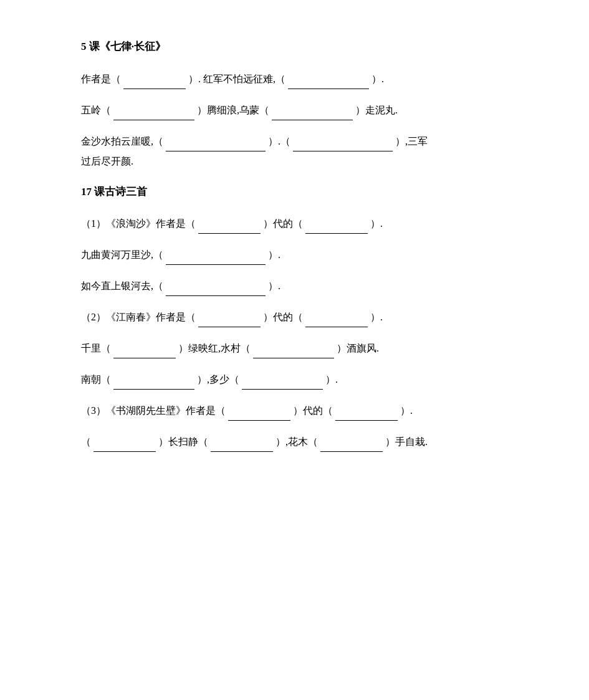 The image size is (589, 700). I want to click on blank-nanchao2, so click(282, 384).